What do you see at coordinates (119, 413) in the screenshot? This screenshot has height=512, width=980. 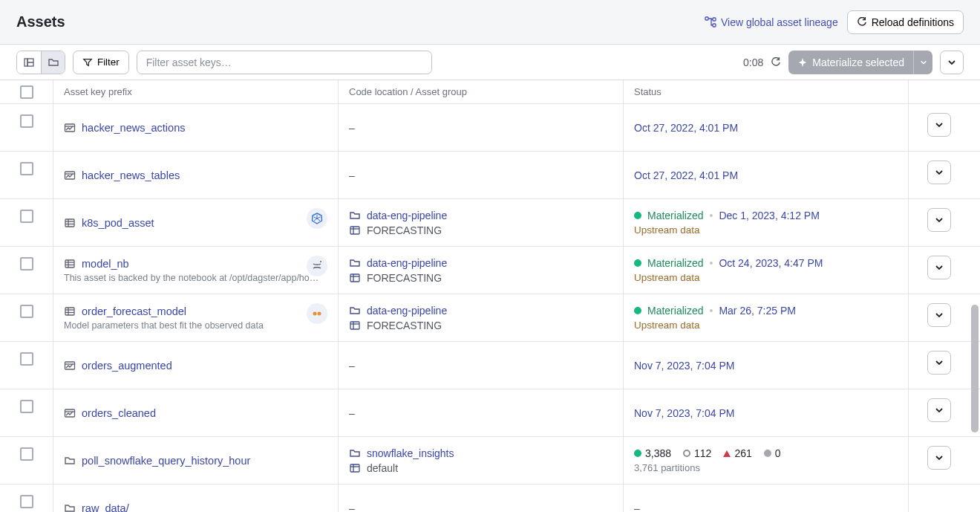 I see `asset-link: orders_cleaned` at bounding box center [119, 413].